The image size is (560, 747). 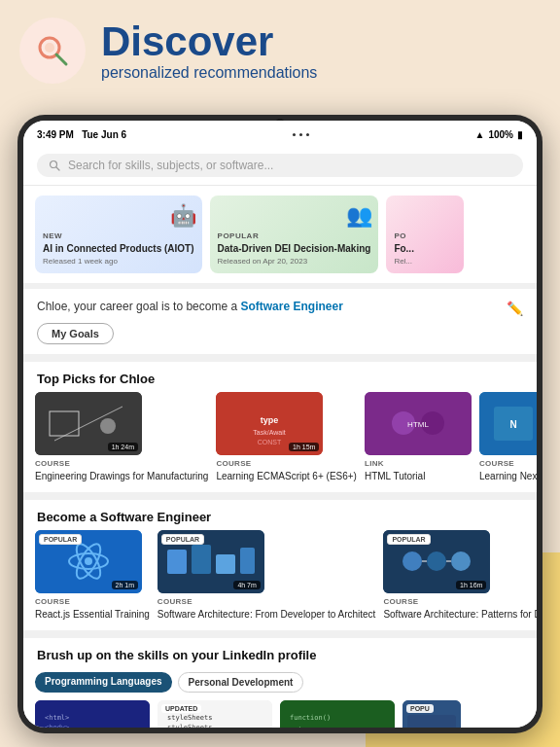 What do you see at coordinates (408, 539) in the screenshot?
I see `popular-badge-arch2: POPULAR` at bounding box center [408, 539].